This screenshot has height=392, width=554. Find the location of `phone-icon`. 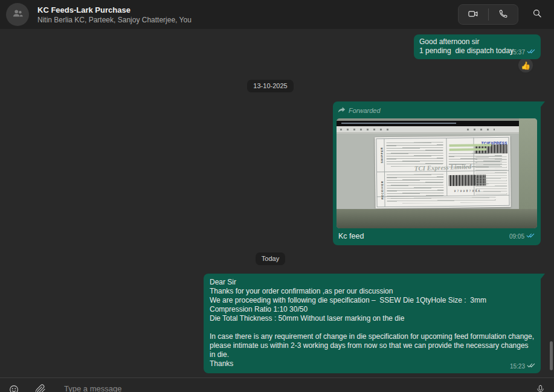

phone-icon is located at coordinates (503, 14).